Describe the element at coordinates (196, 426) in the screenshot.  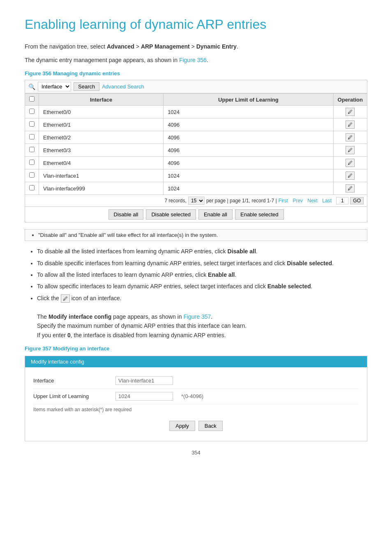
I see `modify-actions: Apply Back` at that location.